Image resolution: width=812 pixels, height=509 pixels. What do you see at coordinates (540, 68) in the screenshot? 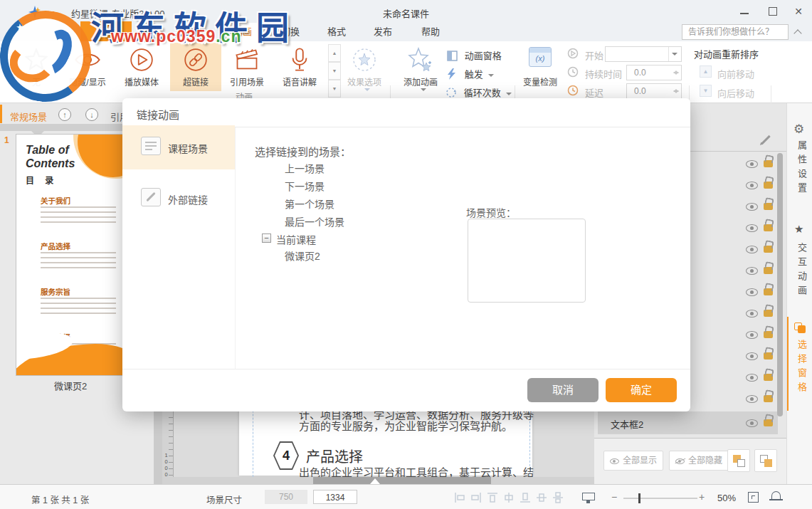
I see `variable-check-button: (x) 变量检测` at bounding box center [540, 68].